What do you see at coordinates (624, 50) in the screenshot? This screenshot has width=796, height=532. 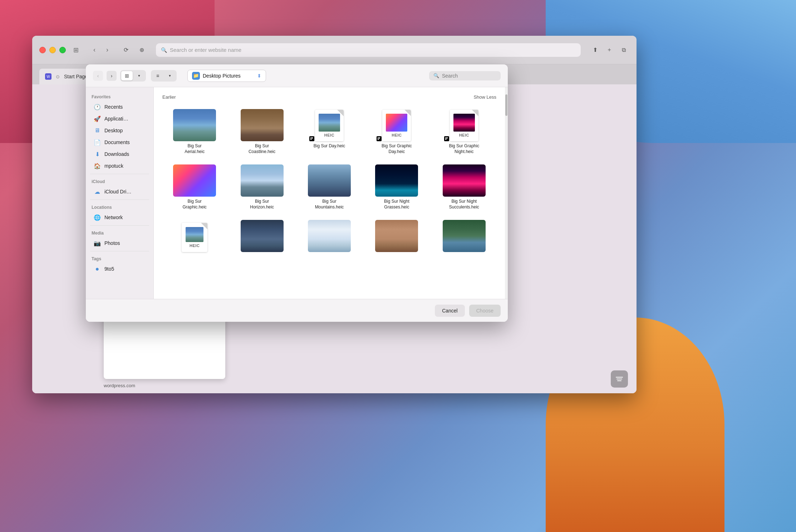 I see `tabs-overview-button: ⧉` at bounding box center [624, 50].